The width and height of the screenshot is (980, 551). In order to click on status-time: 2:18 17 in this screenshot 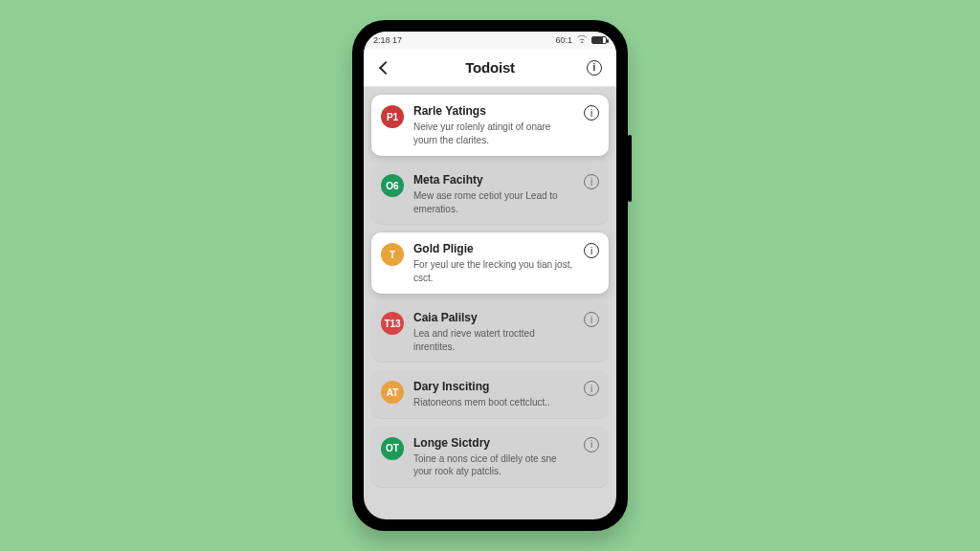, I will do `click(388, 40)`.